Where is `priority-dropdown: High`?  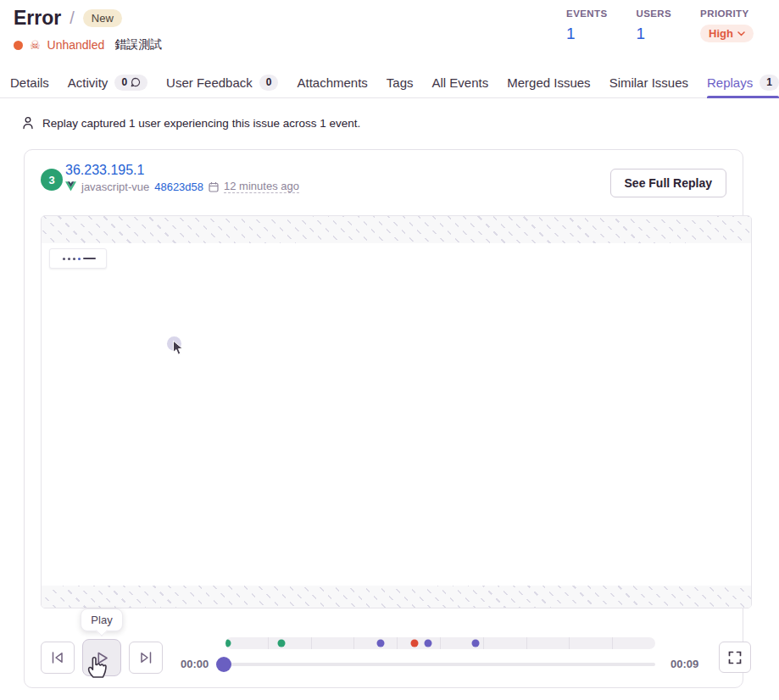
priority-dropdown: High is located at coordinates (727, 34).